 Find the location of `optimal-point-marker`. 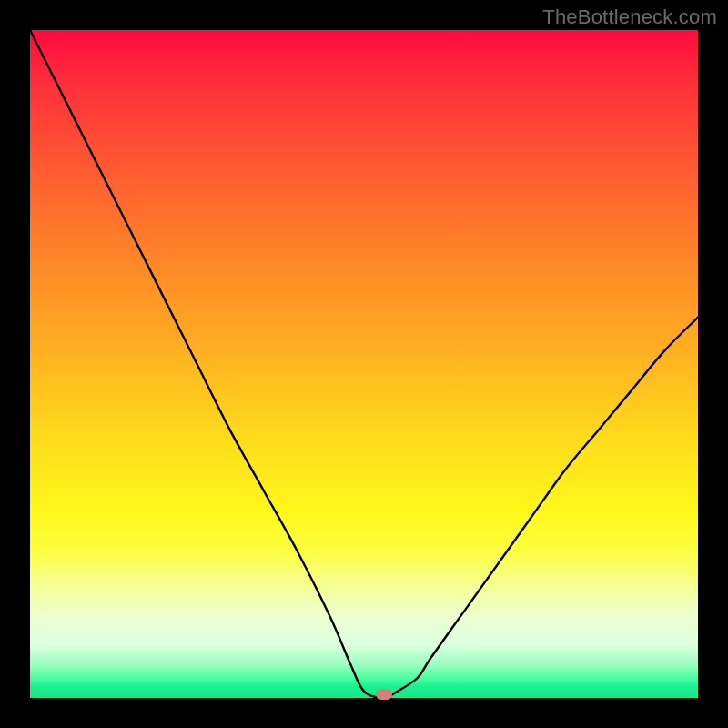

optimal-point-marker is located at coordinates (384, 694).